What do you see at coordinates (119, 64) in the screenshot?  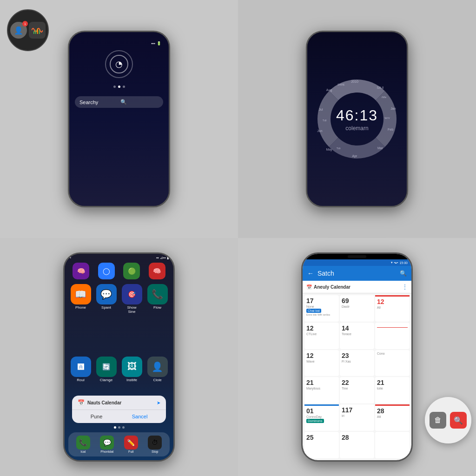 I see `clock-widget: ◔` at bounding box center [119, 64].